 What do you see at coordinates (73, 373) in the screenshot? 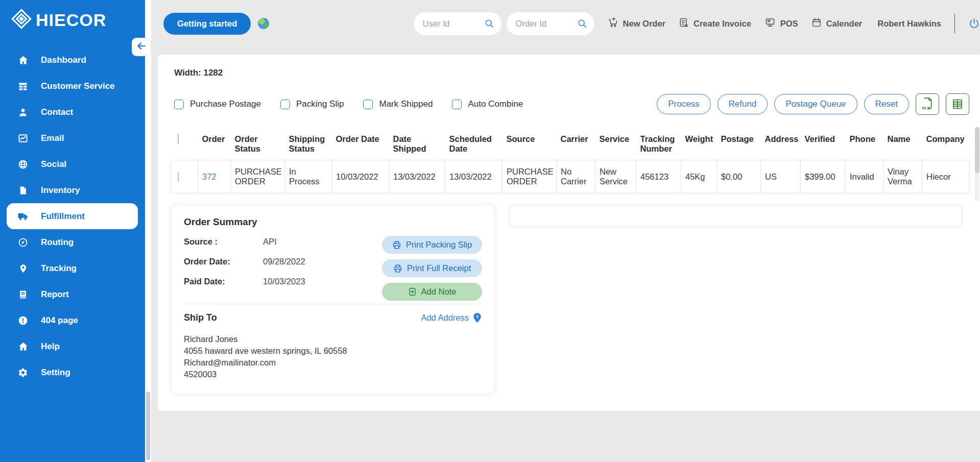
I see `sidebar-item-setting: Setting` at bounding box center [73, 373].